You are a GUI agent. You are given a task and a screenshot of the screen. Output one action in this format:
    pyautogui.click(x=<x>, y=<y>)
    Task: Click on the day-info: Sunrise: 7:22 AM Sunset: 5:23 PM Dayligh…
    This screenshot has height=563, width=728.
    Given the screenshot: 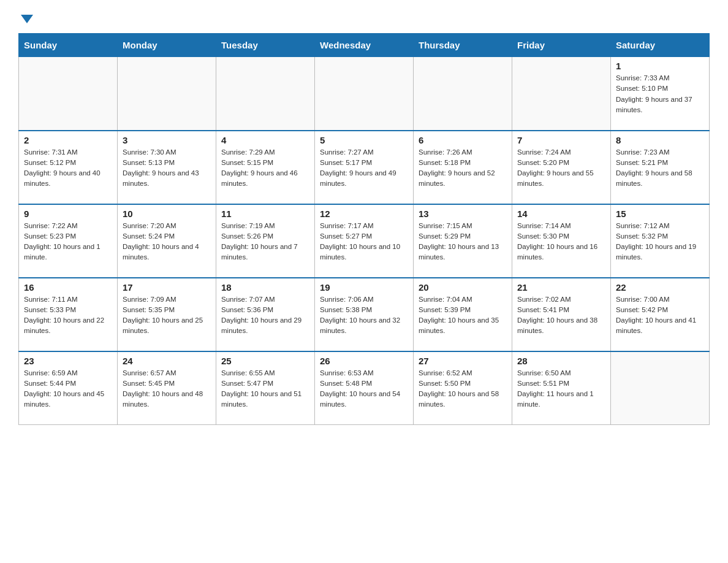 What is the action you would take?
    pyautogui.click(x=68, y=242)
    